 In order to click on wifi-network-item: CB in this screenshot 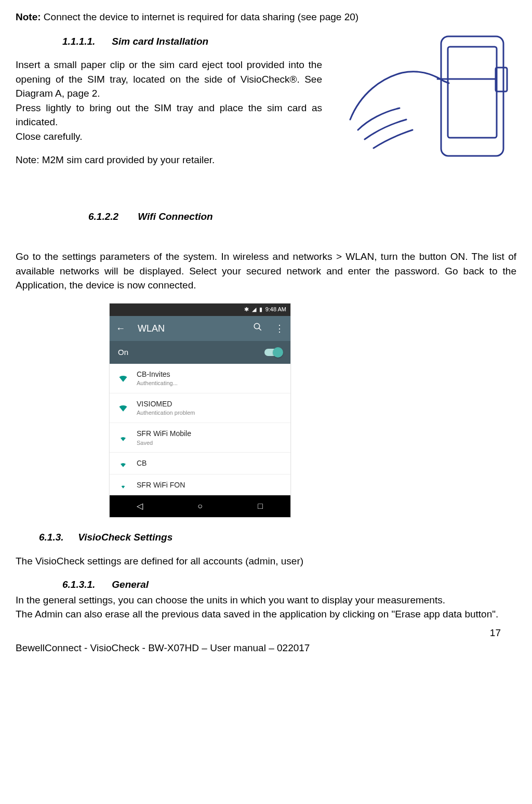, I will do `click(200, 464)`.